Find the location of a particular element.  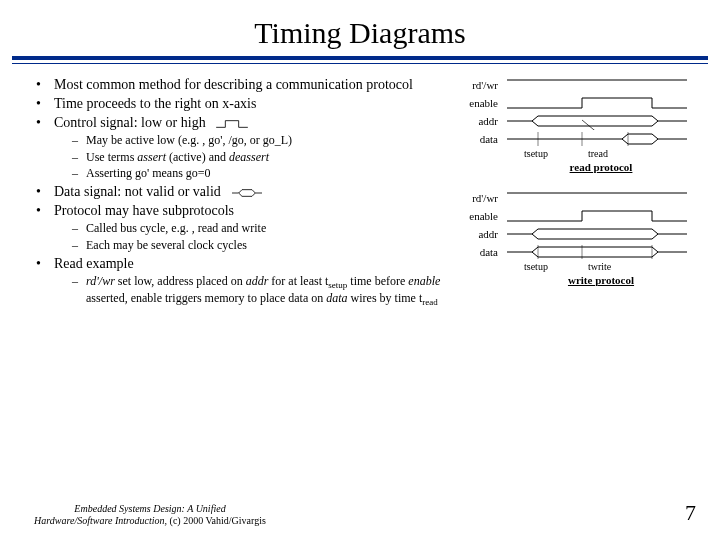

label-addr-2: addr is located at coordinates (483, 234).